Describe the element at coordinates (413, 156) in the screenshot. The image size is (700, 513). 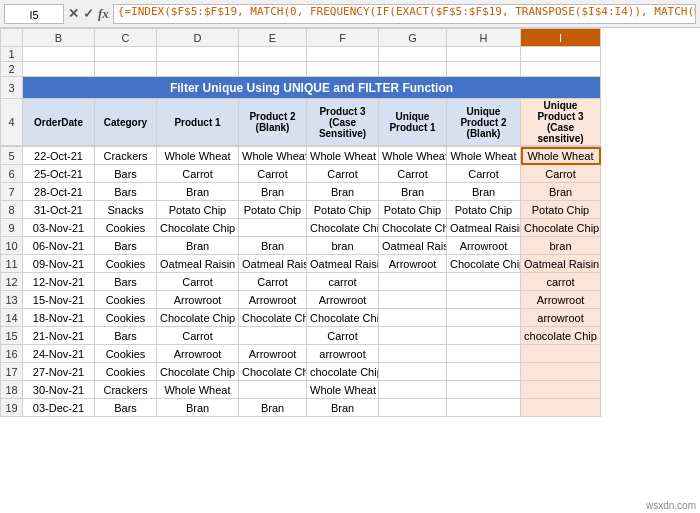
I see `cell-G5: Whole Wheat` at that location.